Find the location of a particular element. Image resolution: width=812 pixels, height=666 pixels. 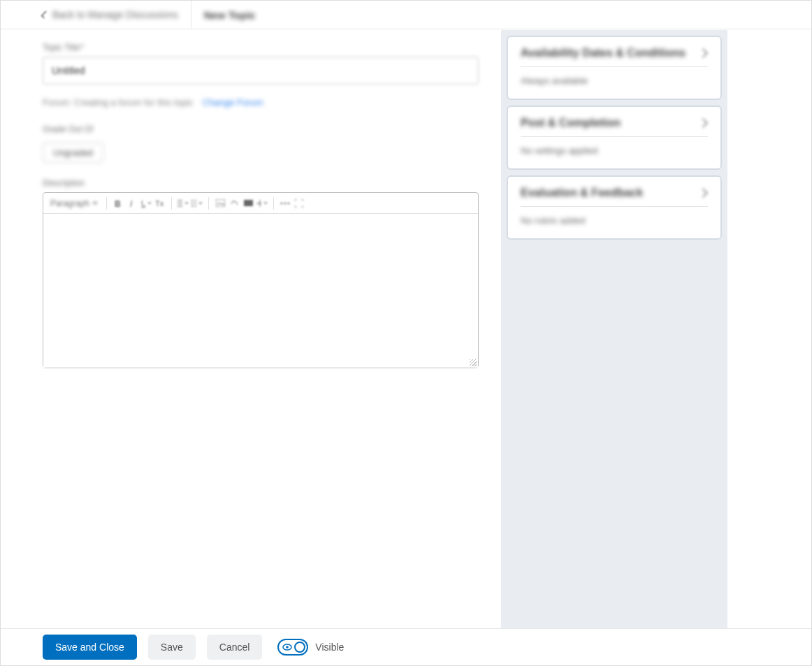

toggle-knob is located at coordinates (300, 647).